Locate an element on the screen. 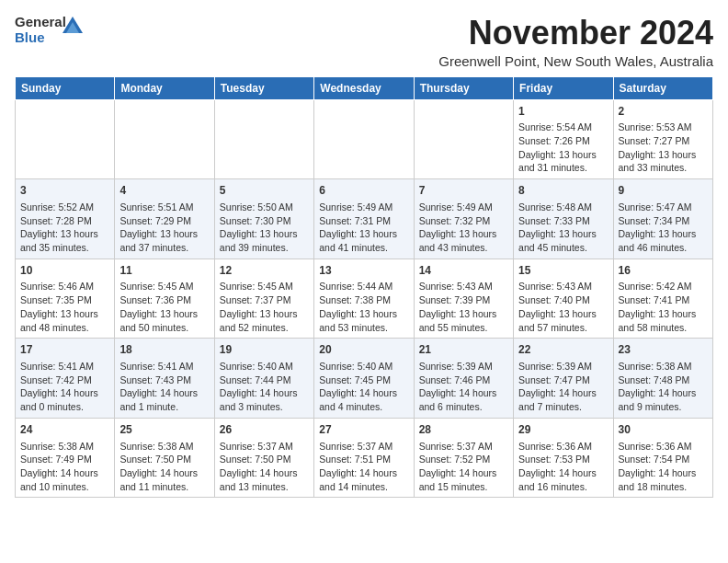 This screenshot has height=563, width=728. day-number: 10 is located at coordinates (64, 270).